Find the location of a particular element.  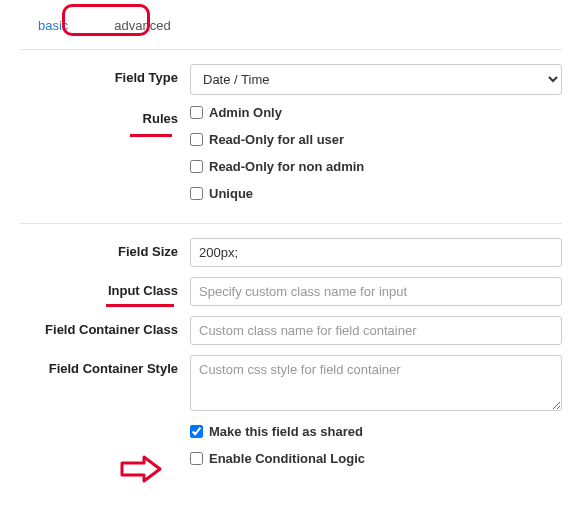

checkbox-admin-only is located at coordinates (196, 112).